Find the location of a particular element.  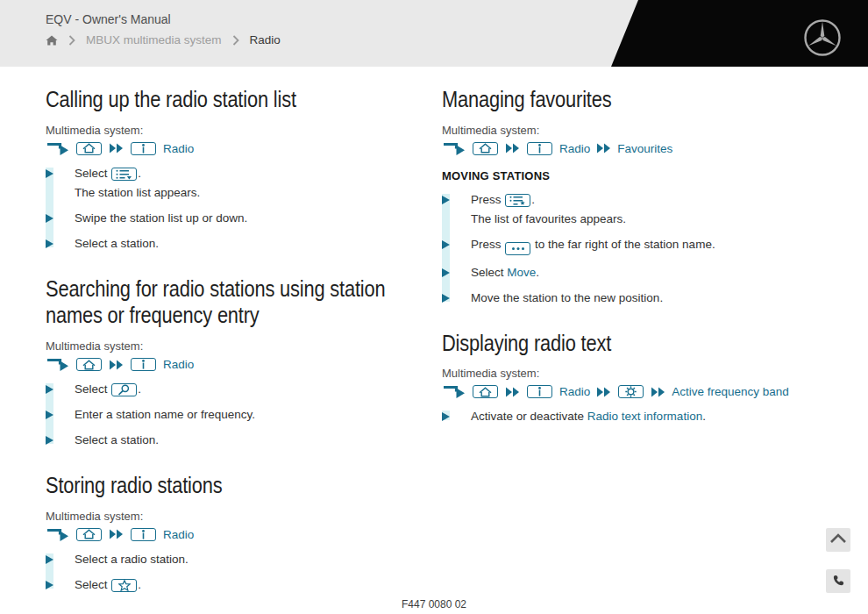

step-item: Press to the far right of the station na… is located at coordinates (655, 246).